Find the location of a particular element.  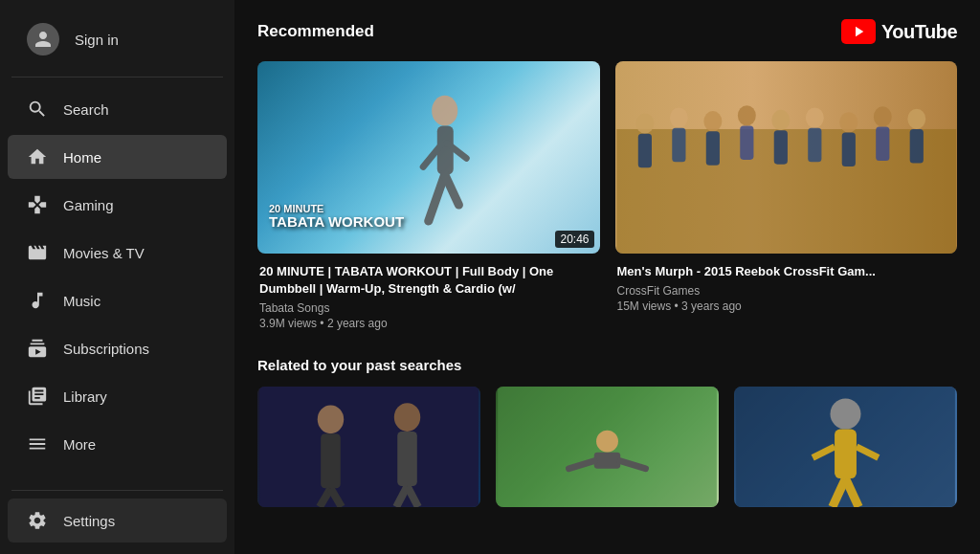

signin-label: Sign in is located at coordinates (97, 40).